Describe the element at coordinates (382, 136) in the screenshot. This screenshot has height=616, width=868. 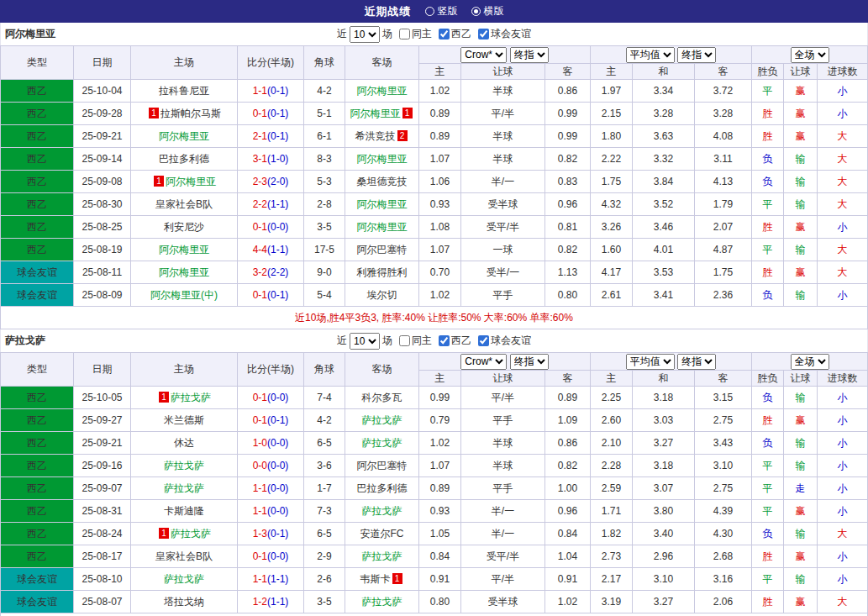
I see `away-team-name: 希洪竞技2` at that location.